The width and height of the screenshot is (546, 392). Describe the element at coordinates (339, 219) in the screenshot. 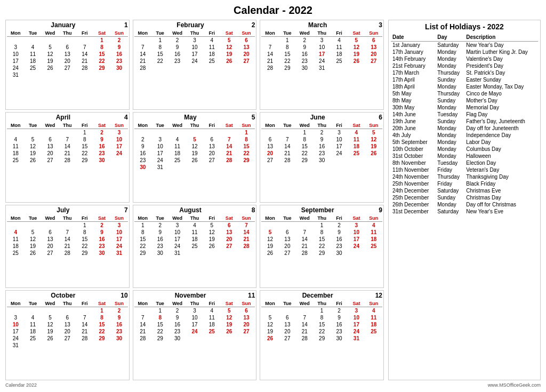

I see `day-header: Fri` at that location.